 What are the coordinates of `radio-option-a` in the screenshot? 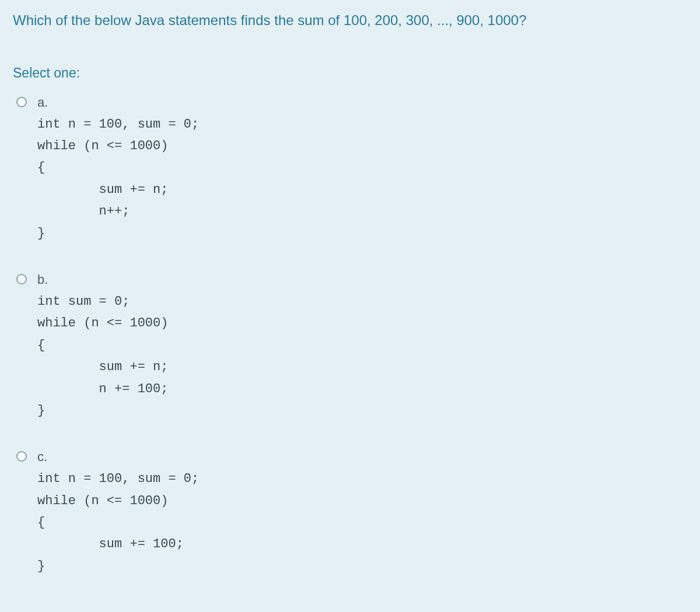 It's located at (22, 102).